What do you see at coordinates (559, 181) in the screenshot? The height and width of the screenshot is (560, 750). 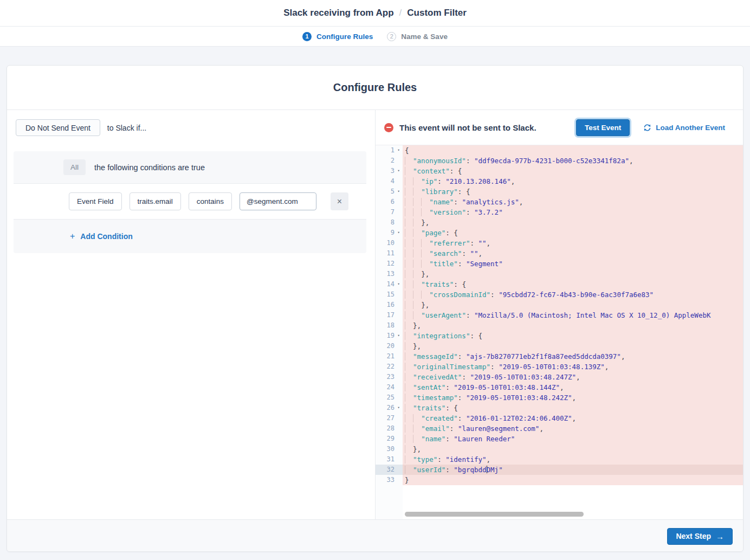 I see `editor-line: 4 "ip": "210.13.208.146",` at bounding box center [559, 181].